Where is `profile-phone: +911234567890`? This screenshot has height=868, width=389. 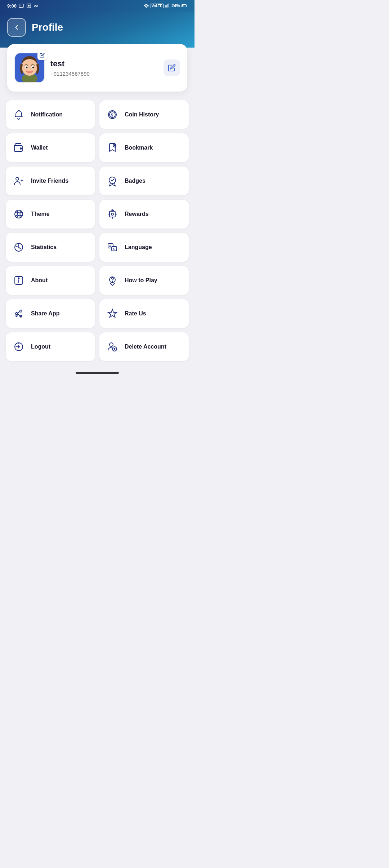
profile-phone: +911234567890 is located at coordinates (104, 74).